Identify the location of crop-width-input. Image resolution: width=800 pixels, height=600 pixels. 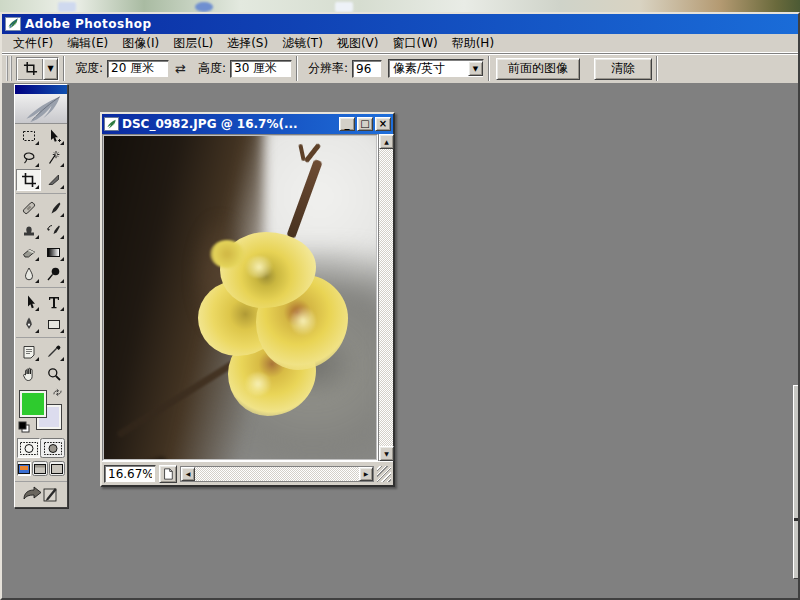
(138, 69).